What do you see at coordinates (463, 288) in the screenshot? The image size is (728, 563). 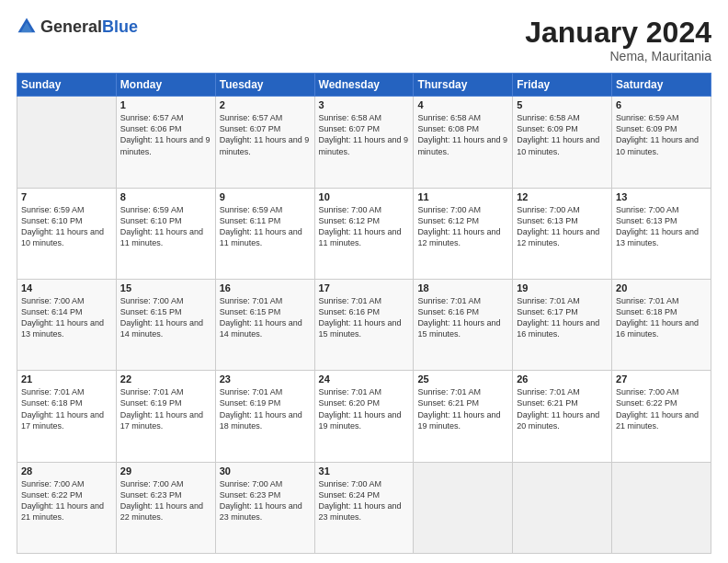 I see `day-number: 18` at bounding box center [463, 288].